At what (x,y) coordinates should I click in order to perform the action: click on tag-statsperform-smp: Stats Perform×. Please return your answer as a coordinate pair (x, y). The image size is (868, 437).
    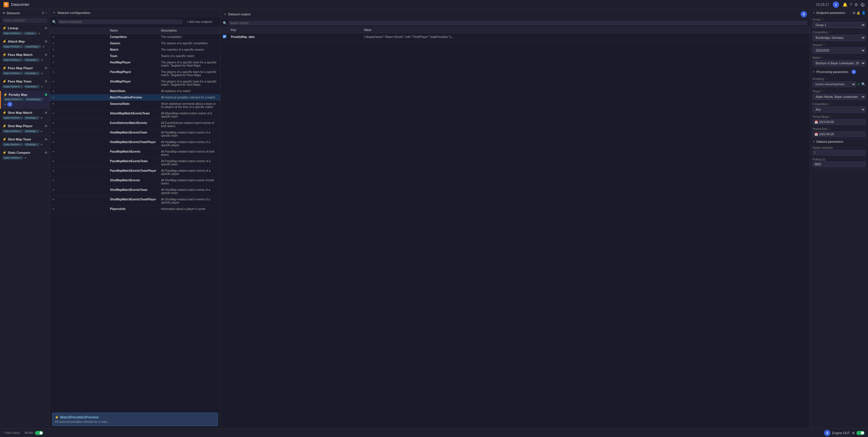
    Looking at the image, I should click on (13, 131).